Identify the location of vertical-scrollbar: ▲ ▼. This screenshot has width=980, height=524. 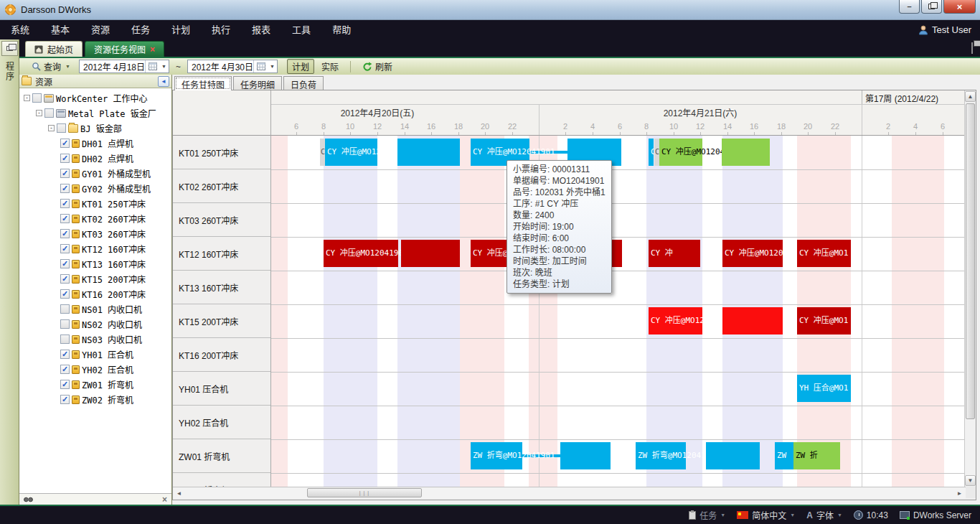
(970, 289).